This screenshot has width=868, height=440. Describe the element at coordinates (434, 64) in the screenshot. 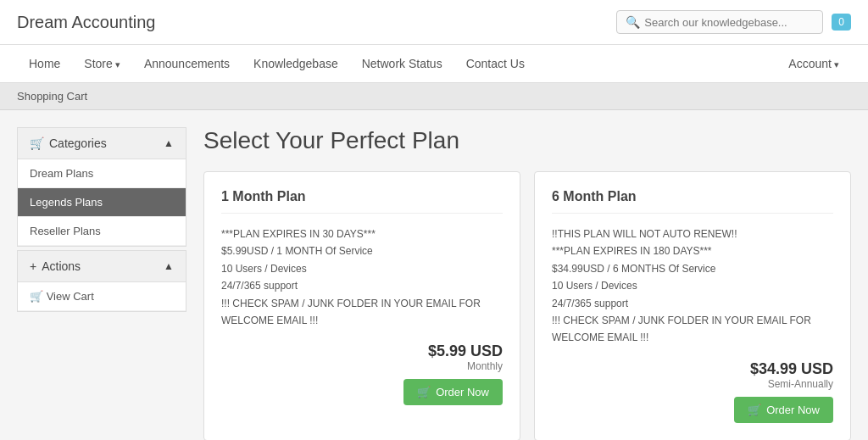

I see `main-nav: Home Store Announcements Knowledgebase N…` at that location.